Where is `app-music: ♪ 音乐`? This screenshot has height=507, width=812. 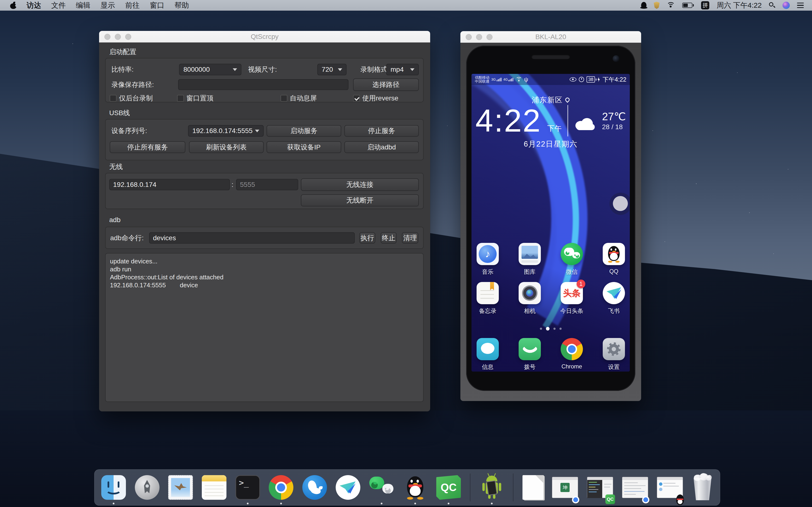 app-music: ♪ 音乐 is located at coordinates (488, 259).